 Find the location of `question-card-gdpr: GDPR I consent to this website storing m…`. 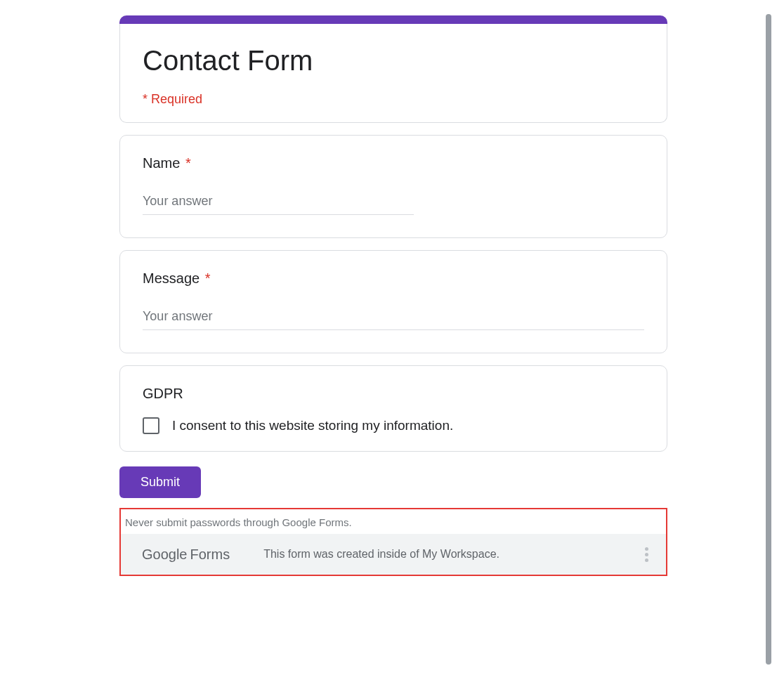

question-card-gdpr: GDPR I consent to this website storing m… is located at coordinates (393, 409).